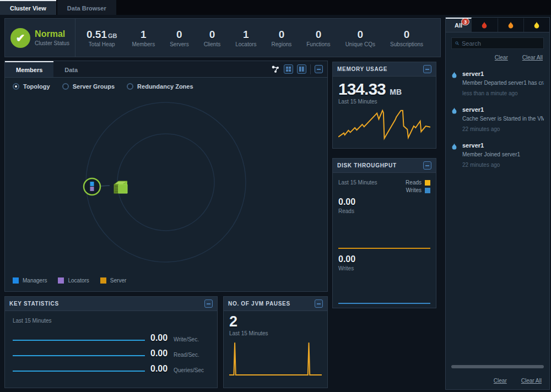  What do you see at coordinates (299, 69) in the screenshot?
I see `members-toolbar` at bounding box center [299, 69].